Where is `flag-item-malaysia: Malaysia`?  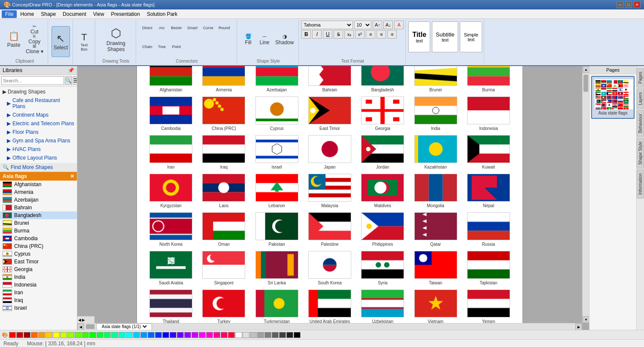
flag-item-malaysia: Malaysia is located at coordinates (330, 191).